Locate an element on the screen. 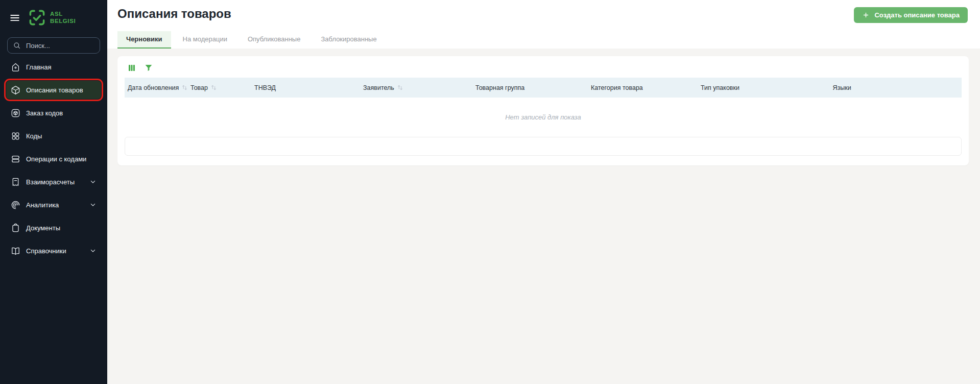 The image size is (980, 384). sidebar-item: Документы is located at coordinates (54, 228).